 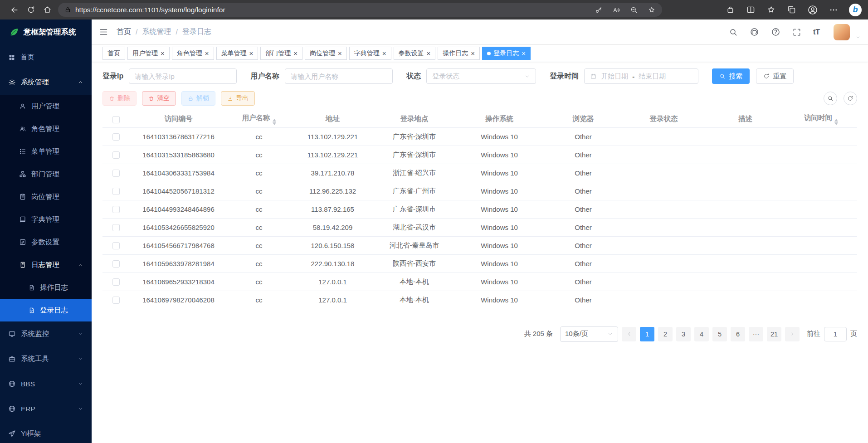 I want to click on search-button: 搜索, so click(x=731, y=76).